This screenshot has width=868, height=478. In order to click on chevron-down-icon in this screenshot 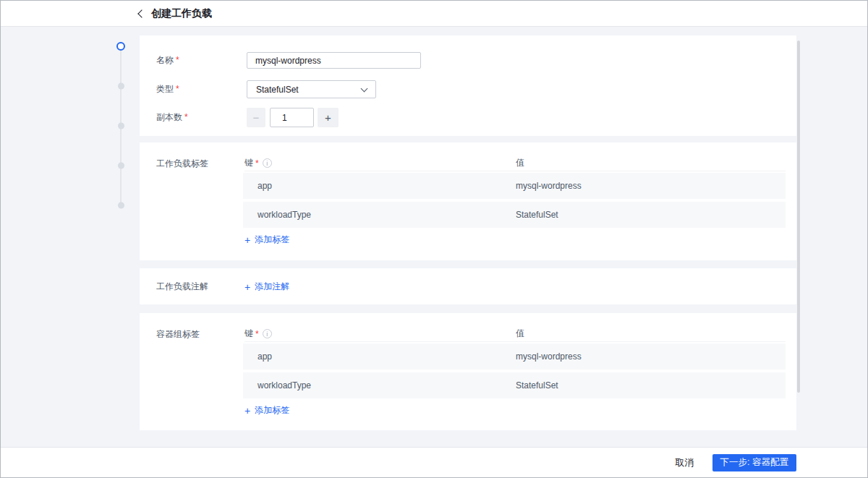, I will do `click(365, 88)`.